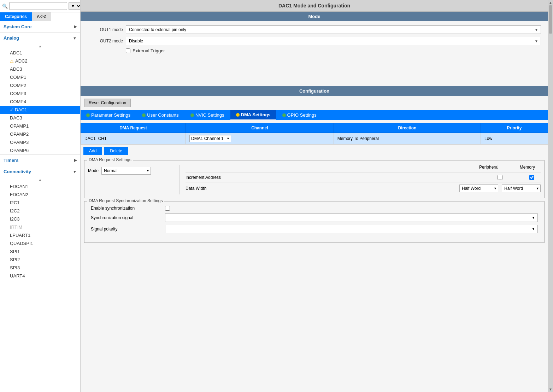 Image resolution: width=553 pixels, height=392 pixels. Describe the element at coordinates (160, 115) in the screenshot. I see `tab-user-constants: User Constants` at that location.